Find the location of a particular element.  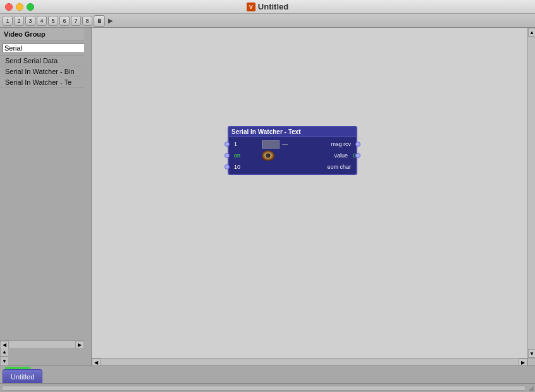

canvas-scroll-right: ▶ is located at coordinates (523, 362).